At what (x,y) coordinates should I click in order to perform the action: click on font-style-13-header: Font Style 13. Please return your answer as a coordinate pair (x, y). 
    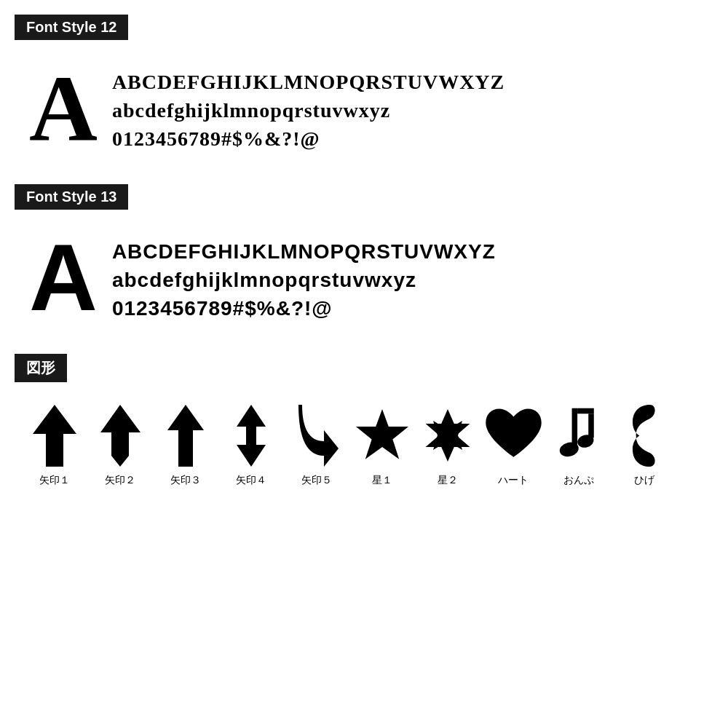
    Looking at the image, I should click on (71, 197).